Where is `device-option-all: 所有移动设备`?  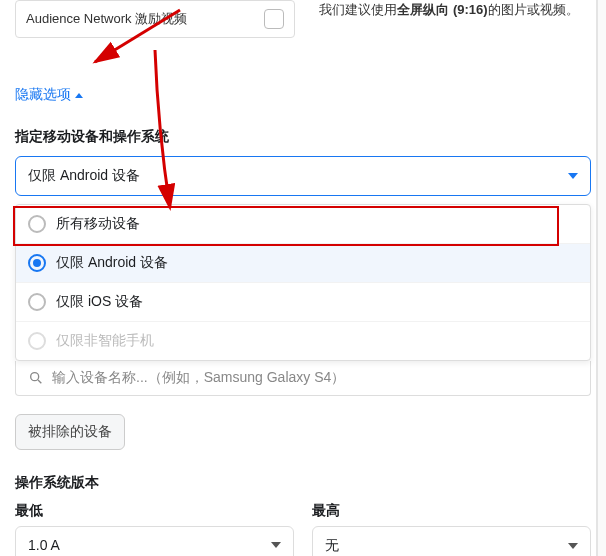 device-option-all: 所有移动设备 is located at coordinates (303, 224).